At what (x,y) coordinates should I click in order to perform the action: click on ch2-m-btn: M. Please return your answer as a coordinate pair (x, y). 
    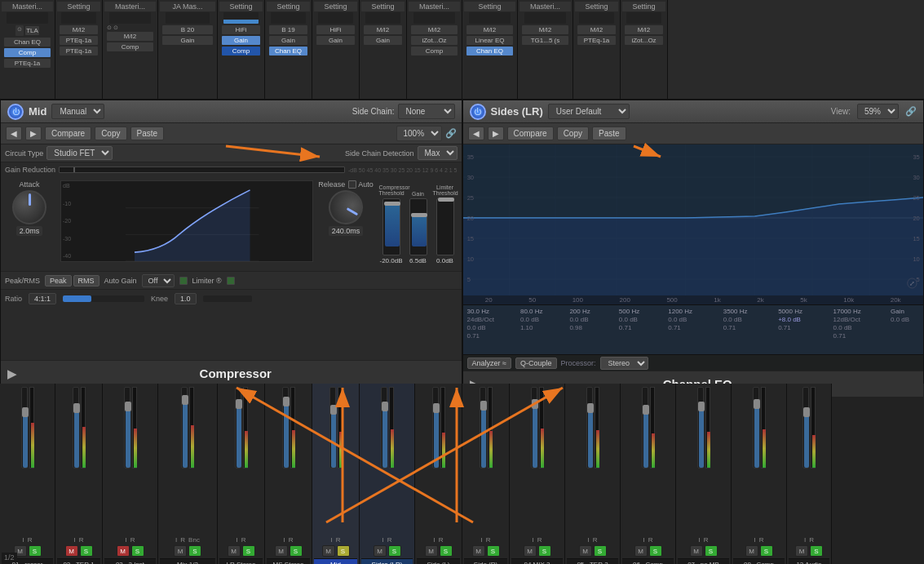
    Looking at the image, I should click on (72, 551).